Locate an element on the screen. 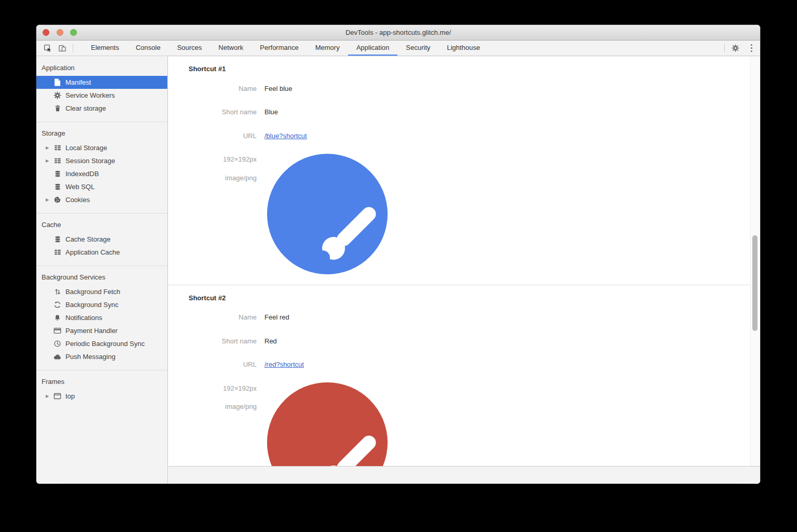 The height and width of the screenshot is (532, 797). sidebar-item-application-cache: Application Cache is located at coordinates (102, 252).